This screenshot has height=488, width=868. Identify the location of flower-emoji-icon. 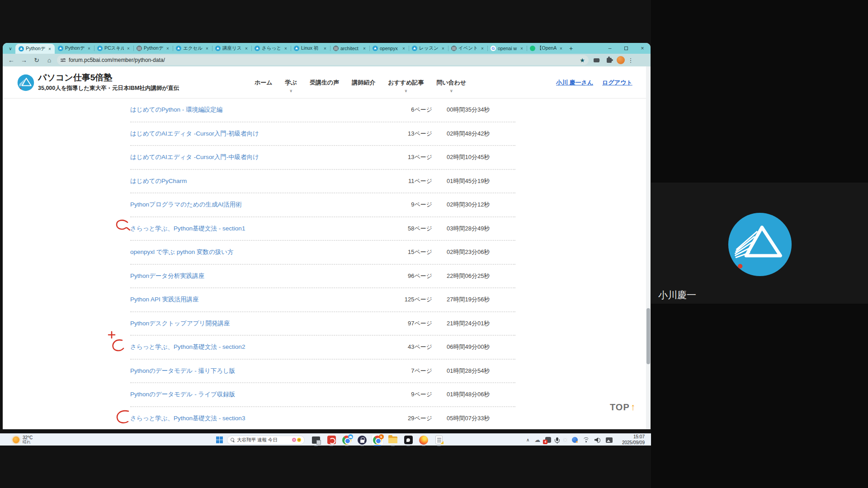
(297, 440).